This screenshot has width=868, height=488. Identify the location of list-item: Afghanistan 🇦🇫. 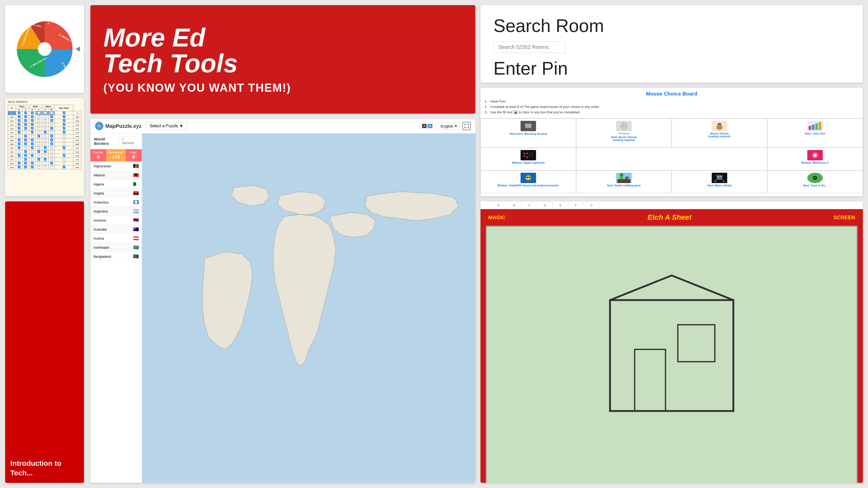
(116, 166).